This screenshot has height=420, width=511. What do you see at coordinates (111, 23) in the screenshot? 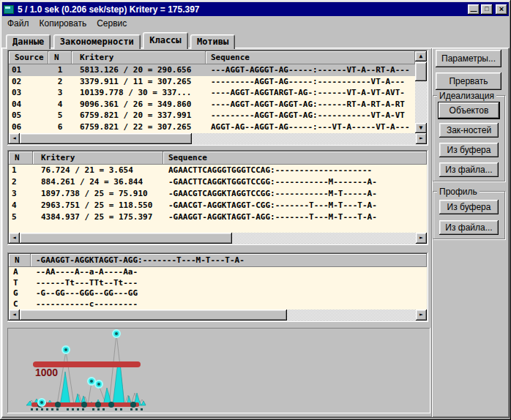
I see `menu-service: Сервис` at bounding box center [111, 23].